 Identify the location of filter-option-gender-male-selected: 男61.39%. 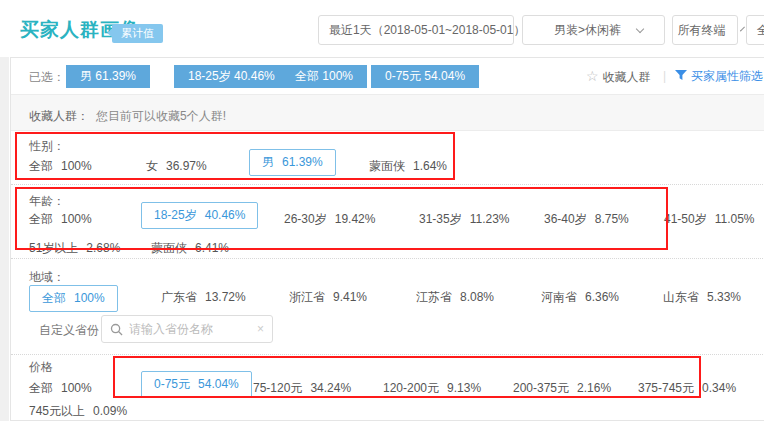
(292, 162).